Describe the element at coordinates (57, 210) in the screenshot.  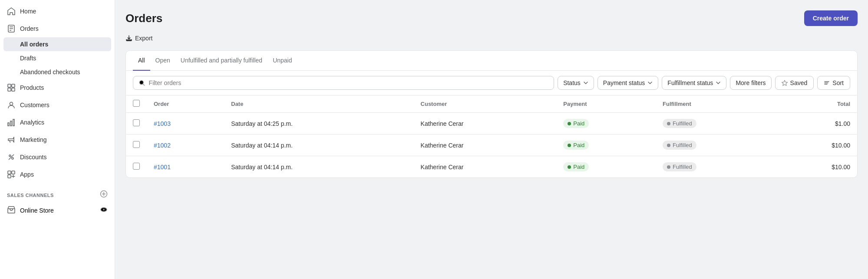
I see `sidebar-channel-online-store: Online Store` at that location.